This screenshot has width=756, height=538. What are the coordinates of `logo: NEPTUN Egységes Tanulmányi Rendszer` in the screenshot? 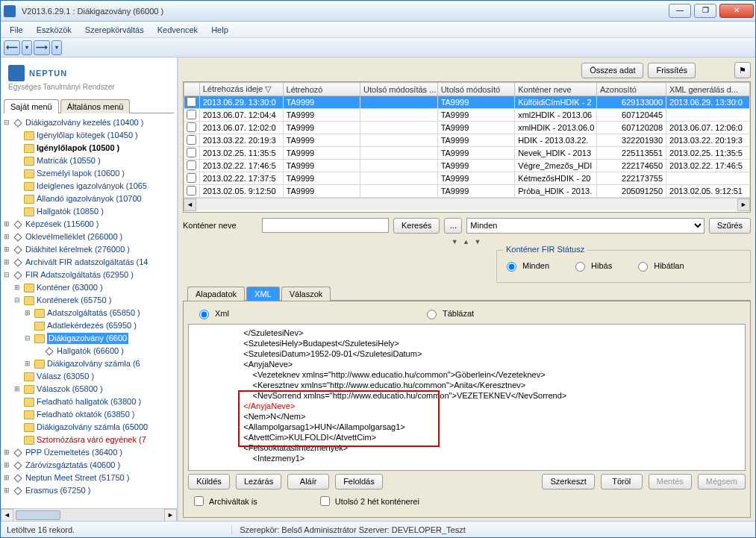 It's located at (89, 76).